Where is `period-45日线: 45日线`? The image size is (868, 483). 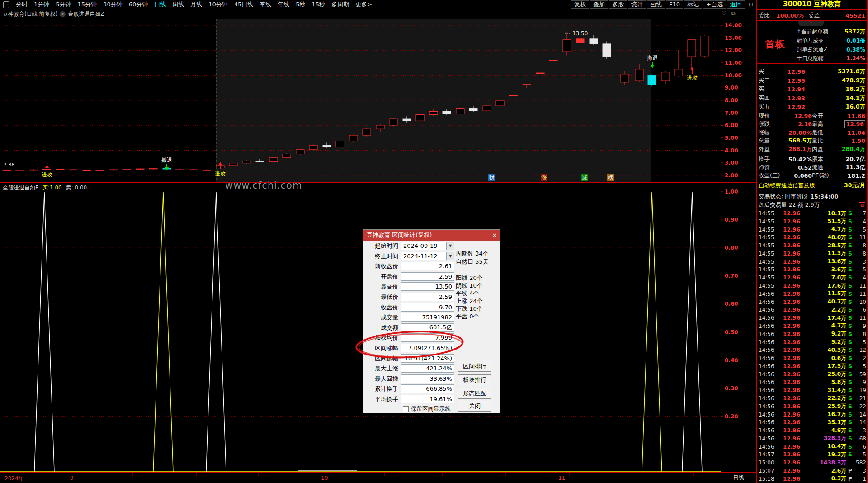
period-45日线: 45日线 is located at coordinates (244, 5).